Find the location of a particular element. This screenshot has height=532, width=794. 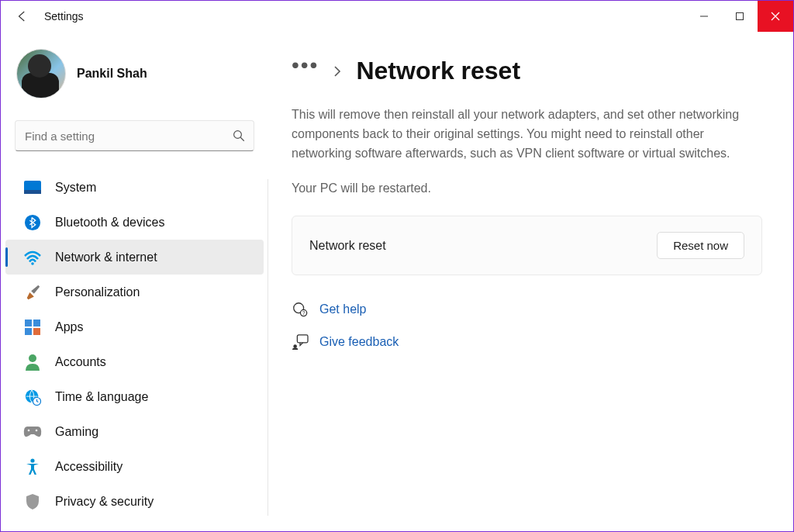

close-button is located at coordinates (775, 16).